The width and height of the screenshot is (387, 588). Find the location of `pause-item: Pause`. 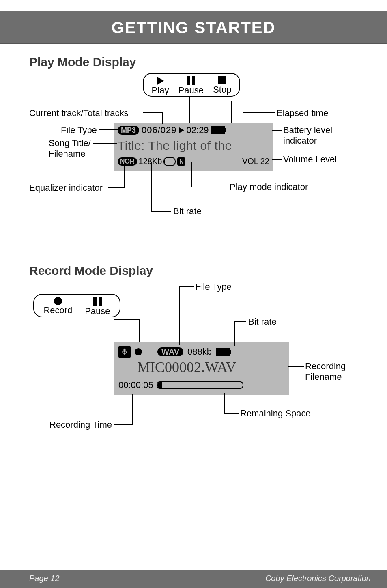

pause-item: Pause is located at coordinates (191, 86).